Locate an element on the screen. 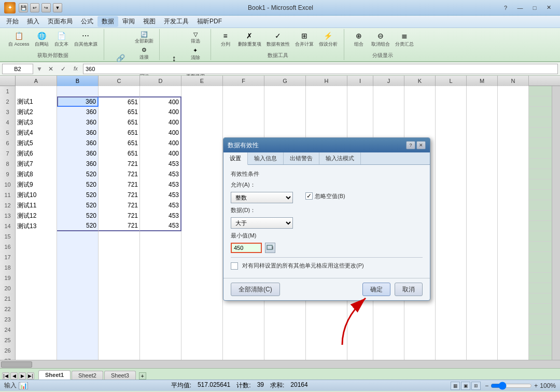 Image resolution: width=560 pixels, height=392 pixels. data-select-wrap: 大于 小于 等于 大于或等于 小于或等于 介于 不介于 is located at coordinates (262, 223).